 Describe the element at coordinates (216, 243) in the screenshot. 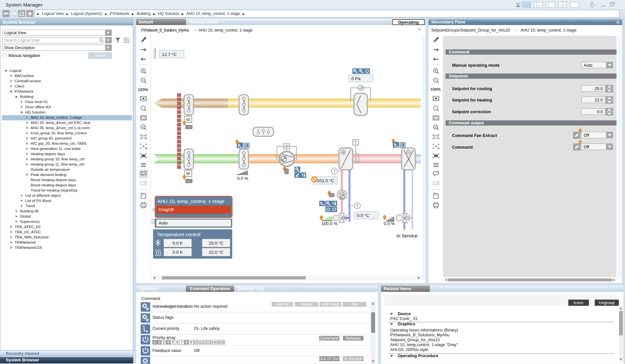

I see `svg-text: 25.0 °C` at that location.